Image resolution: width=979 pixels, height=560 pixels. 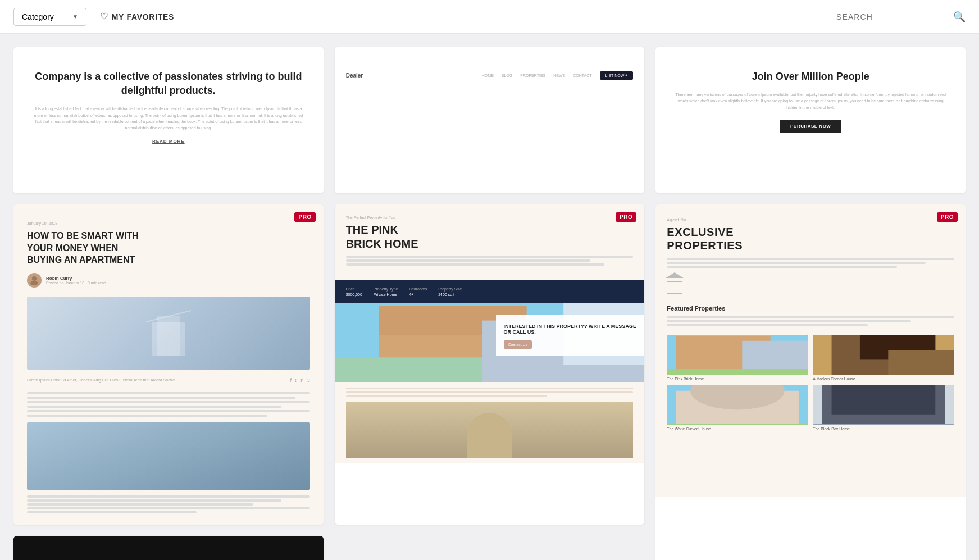 What do you see at coordinates (582, 75) in the screenshot?
I see `nav-item-contact: CONTACT` at bounding box center [582, 75].